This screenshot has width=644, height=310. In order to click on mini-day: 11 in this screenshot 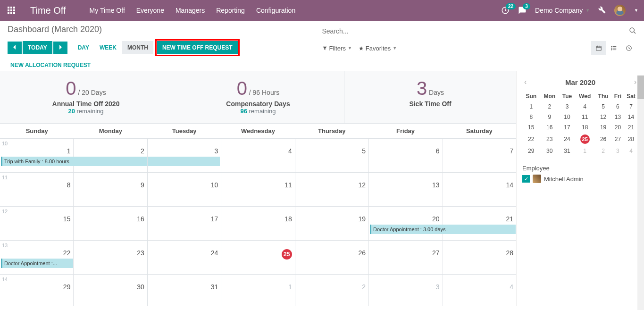, I will do `click(585, 117)`.